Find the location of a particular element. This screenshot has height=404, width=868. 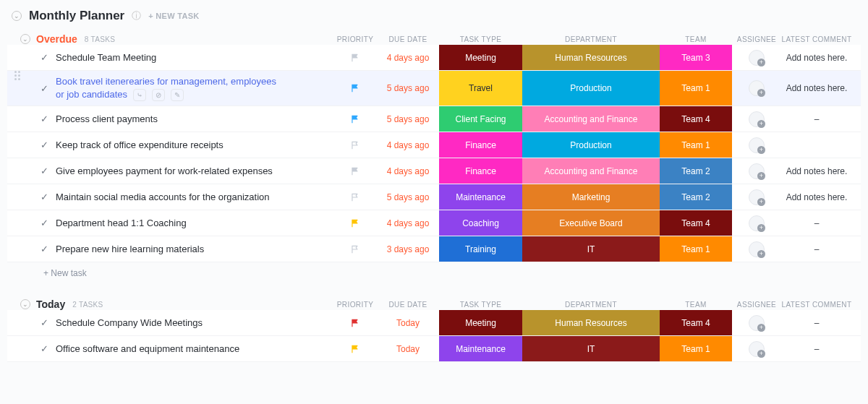

task-row: ✓ Prepare new hire learning materials 3 … is located at coordinates (434, 249).